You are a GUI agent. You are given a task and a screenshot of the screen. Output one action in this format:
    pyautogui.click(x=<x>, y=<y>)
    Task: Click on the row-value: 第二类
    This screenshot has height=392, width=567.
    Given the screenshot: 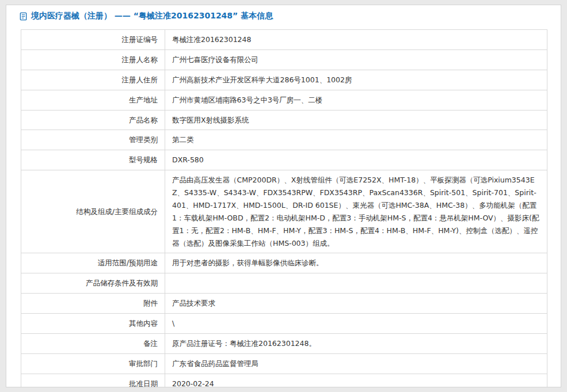 What is the action you would take?
    pyautogui.click(x=356, y=140)
    